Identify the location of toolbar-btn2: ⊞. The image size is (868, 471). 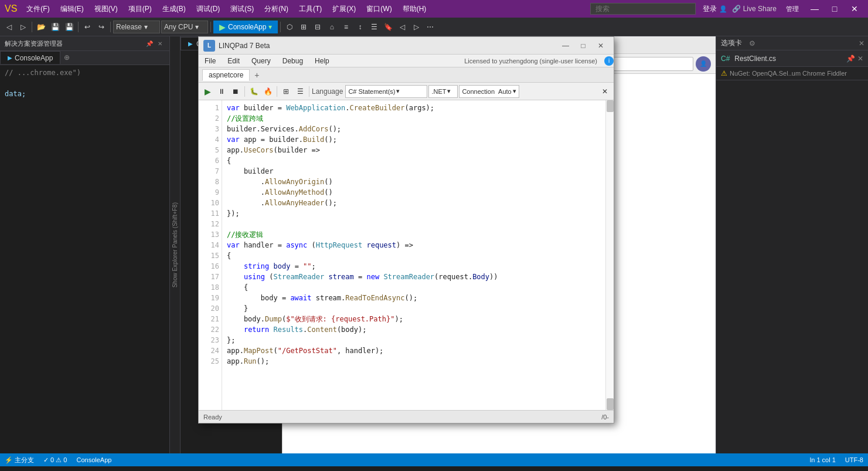
(304, 27).